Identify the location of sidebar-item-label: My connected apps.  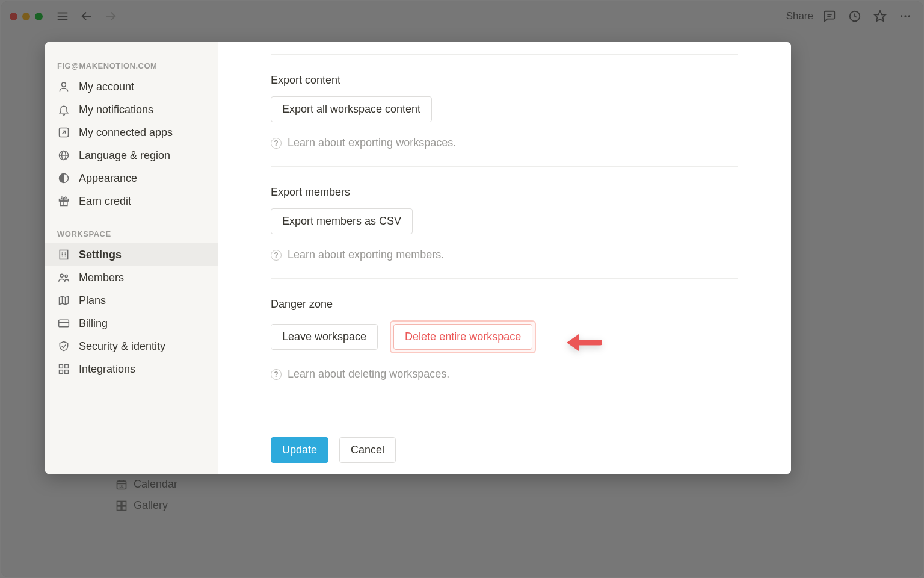
(126, 132).